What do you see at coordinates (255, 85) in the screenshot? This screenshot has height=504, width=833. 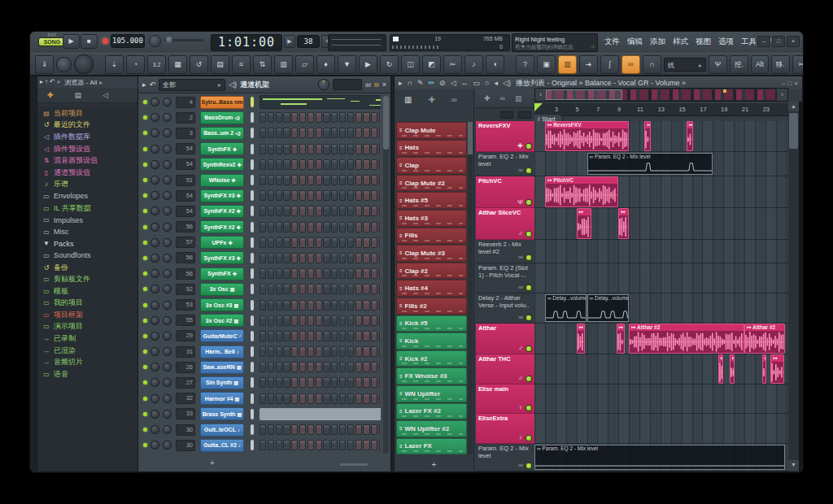 I see `channel-rack-title: 通道机架` at bounding box center [255, 85].